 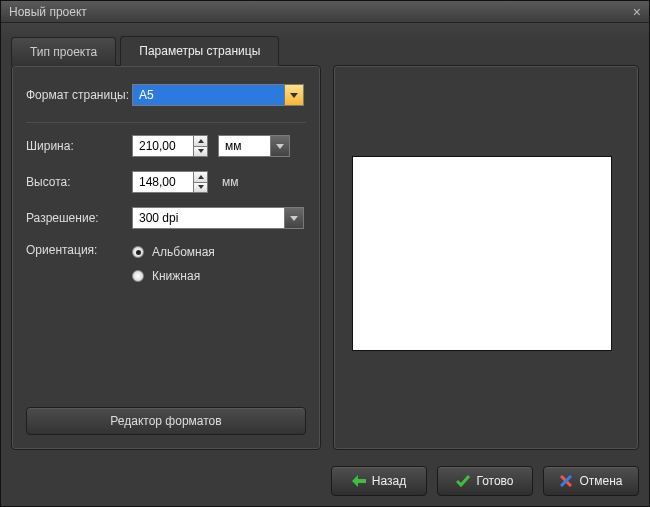 What do you see at coordinates (166, 421) in the screenshot?
I see `button-label: Редактор форматов` at bounding box center [166, 421].